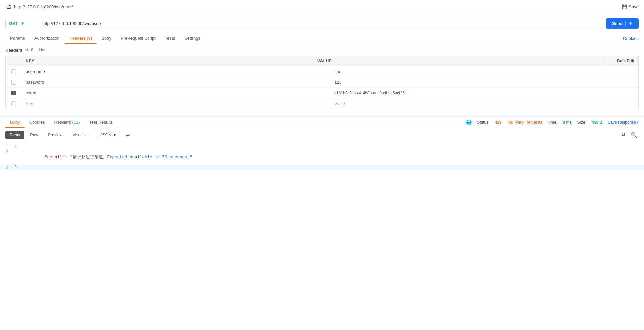  What do you see at coordinates (67, 122) in the screenshot?
I see `response-tab-headers: Headers (11)` at bounding box center [67, 122].